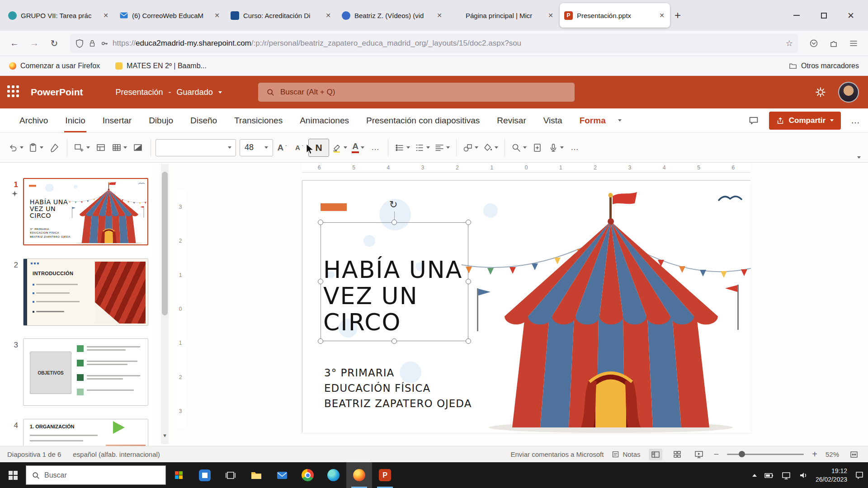 The height and width of the screenshot is (488, 868). I want to click on notes-button: Notas, so click(626, 455).